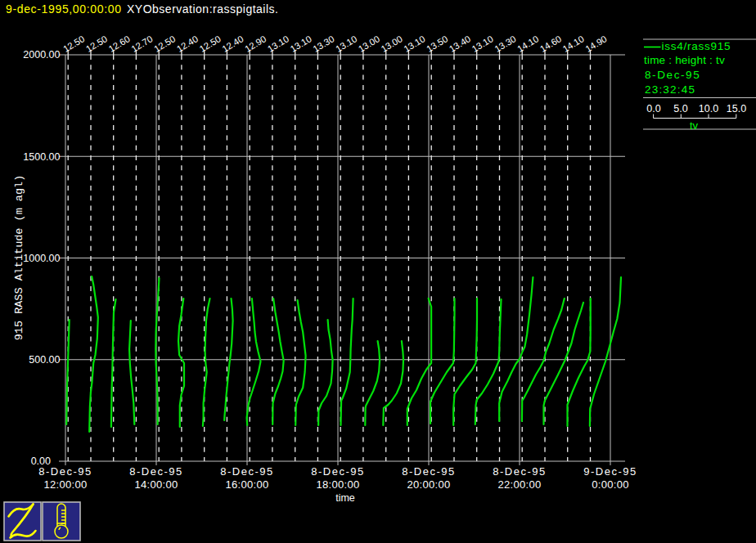  Describe the element at coordinates (65, 484) in the screenshot. I see `svg-text: 12:00:00` at that location.